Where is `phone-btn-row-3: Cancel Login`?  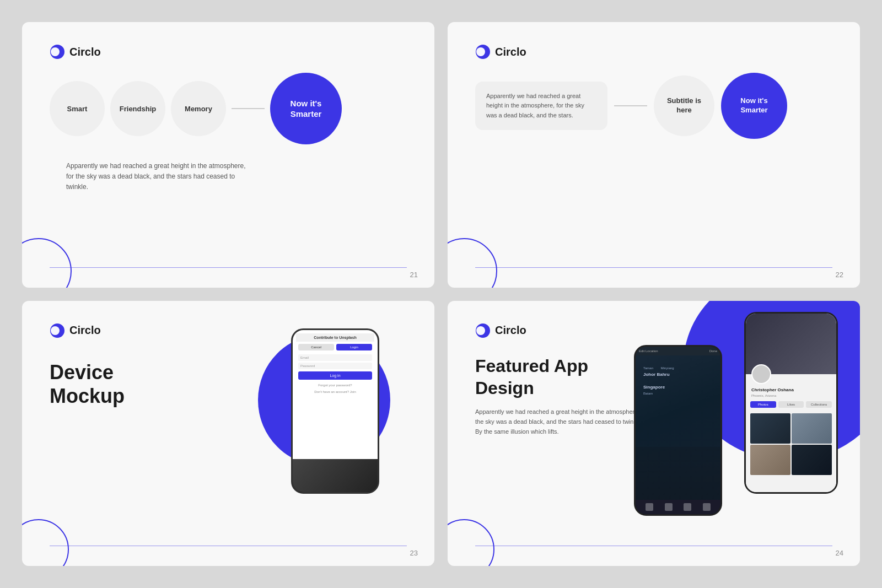
phone-btn-row-3: Cancel Login is located at coordinates (335, 347).